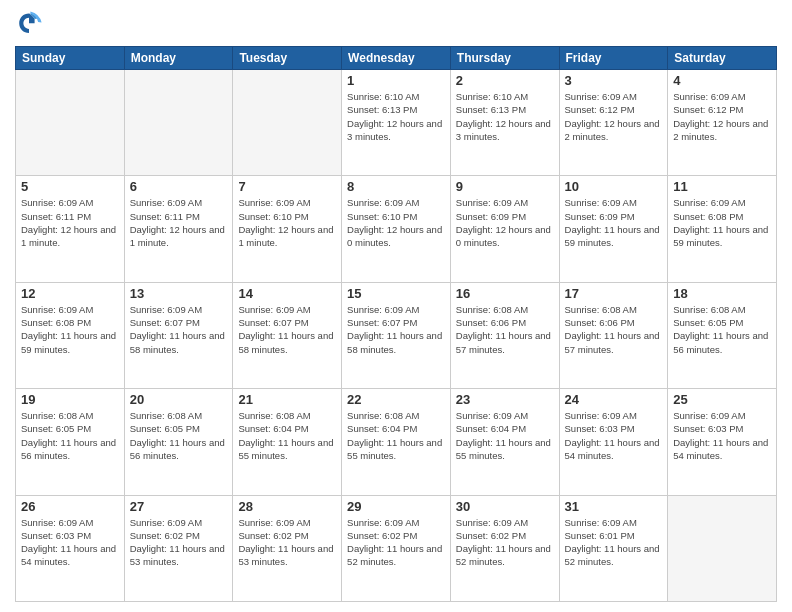 Image resolution: width=792 pixels, height=612 pixels. Describe the element at coordinates (396, 216) in the screenshot. I see `cell-info: Sunset: 6:10 PM` at that location.